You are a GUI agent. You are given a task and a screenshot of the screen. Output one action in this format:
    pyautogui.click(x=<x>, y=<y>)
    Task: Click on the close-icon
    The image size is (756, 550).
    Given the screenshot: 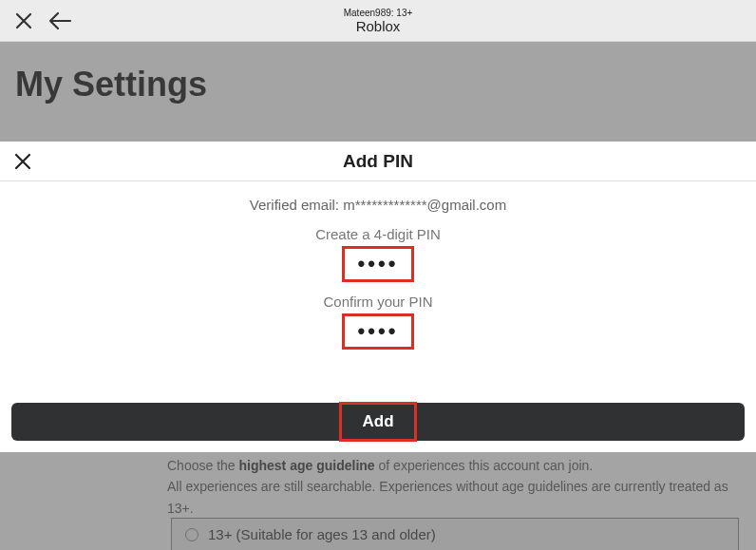 What is the action you would take?
    pyautogui.click(x=24, y=21)
    